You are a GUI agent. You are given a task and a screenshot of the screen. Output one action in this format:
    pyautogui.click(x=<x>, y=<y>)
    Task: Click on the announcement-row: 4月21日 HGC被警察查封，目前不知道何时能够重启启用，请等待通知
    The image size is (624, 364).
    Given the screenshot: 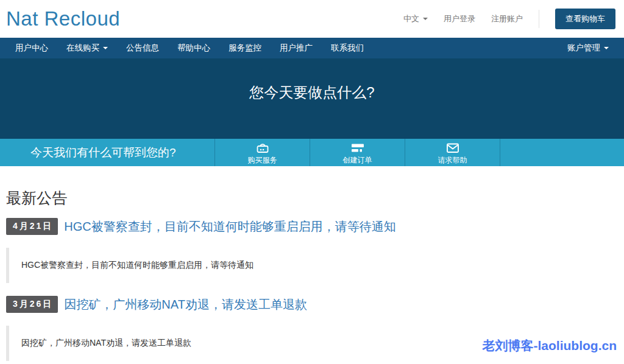 What is the action you would take?
    pyautogui.click(x=312, y=226)
    